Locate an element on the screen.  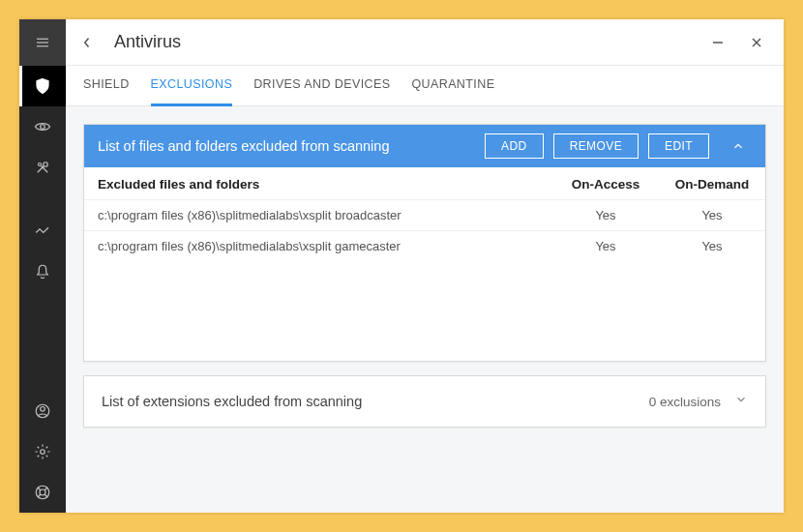
sidebar-item-tools is located at coordinates (43, 167).